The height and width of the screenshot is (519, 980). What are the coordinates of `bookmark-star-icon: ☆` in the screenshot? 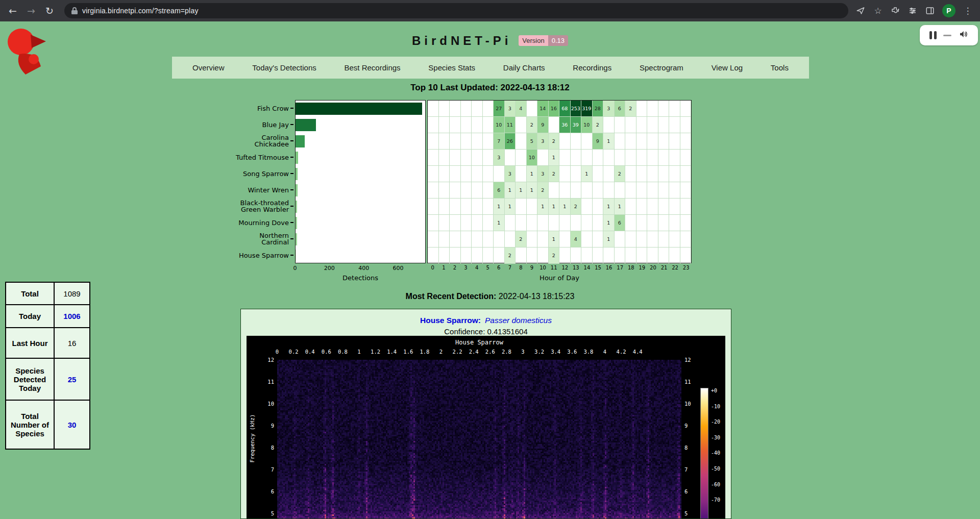 It's located at (878, 11).